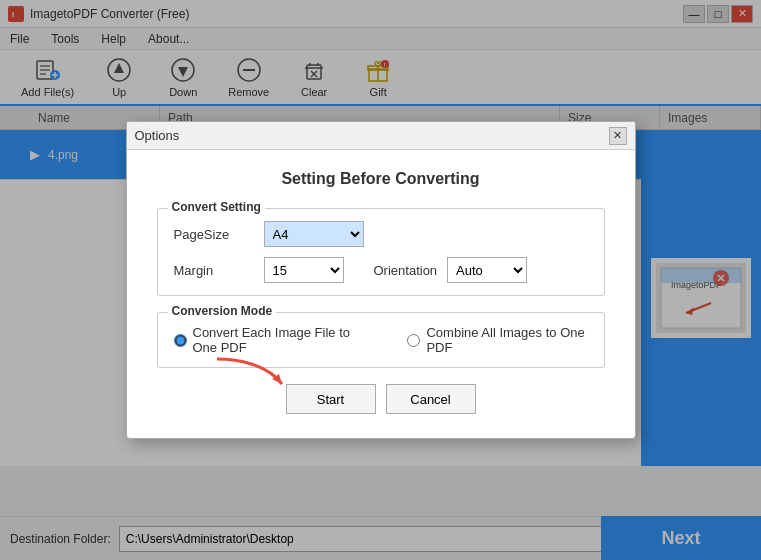 The height and width of the screenshot is (560, 761). What do you see at coordinates (216, 207) in the screenshot?
I see `convert-setting-label: Convert Setting` at bounding box center [216, 207].